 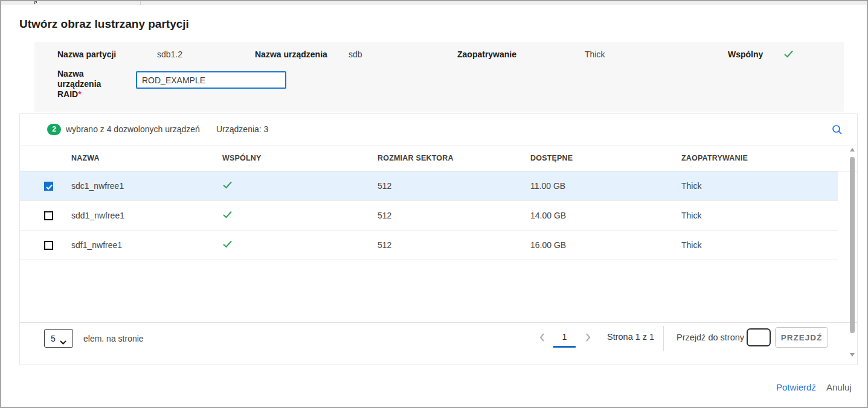 What do you see at coordinates (631, 337) in the screenshot?
I see `page-info-text: Strona 1 z 1` at bounding box center [631, 337].